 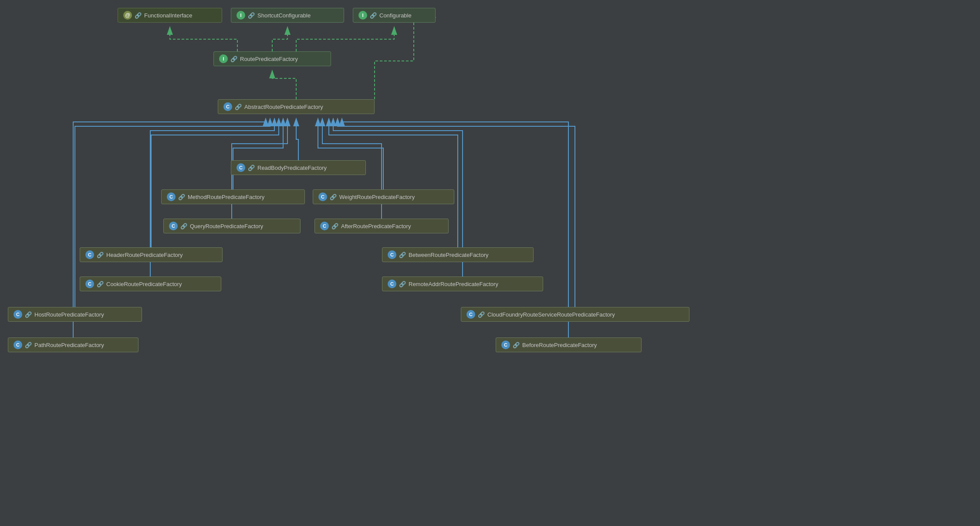 What do you see at coordinates (173, 226) in the screenshot?
I see `badge-query-route-predicate-factory: C` at bounding box center [173, 226].